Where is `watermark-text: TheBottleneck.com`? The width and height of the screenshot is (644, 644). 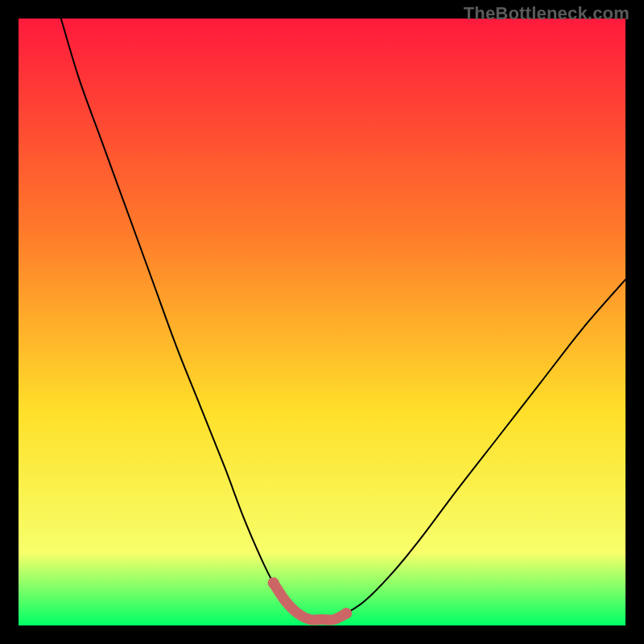
watermark-text: TheBottleneck.com is located at coordinates (547, 14).